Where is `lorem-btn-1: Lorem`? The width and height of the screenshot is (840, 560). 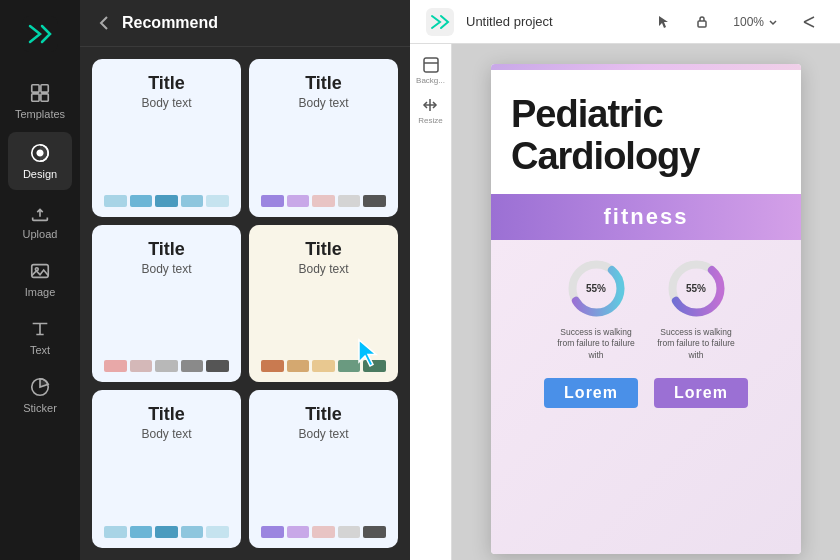
lorem-btn-1: Lorem is located at coordinates (591, 393).